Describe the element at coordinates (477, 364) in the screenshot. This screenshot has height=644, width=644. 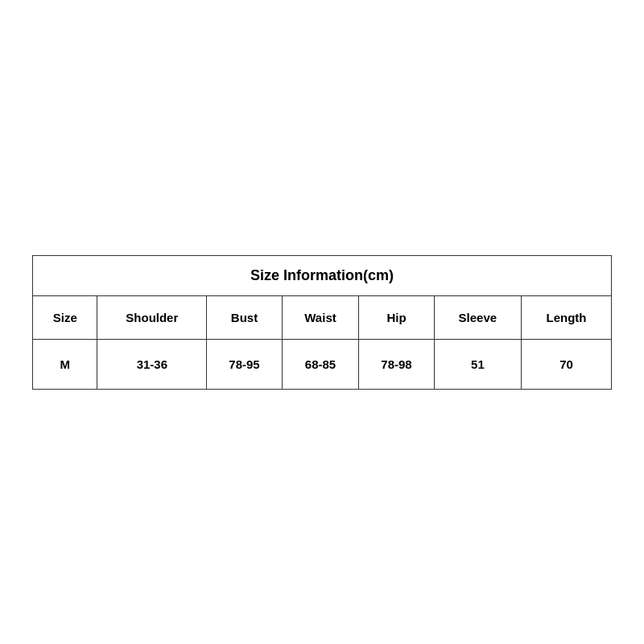
I see `cell-sleeve: 51` at that location.